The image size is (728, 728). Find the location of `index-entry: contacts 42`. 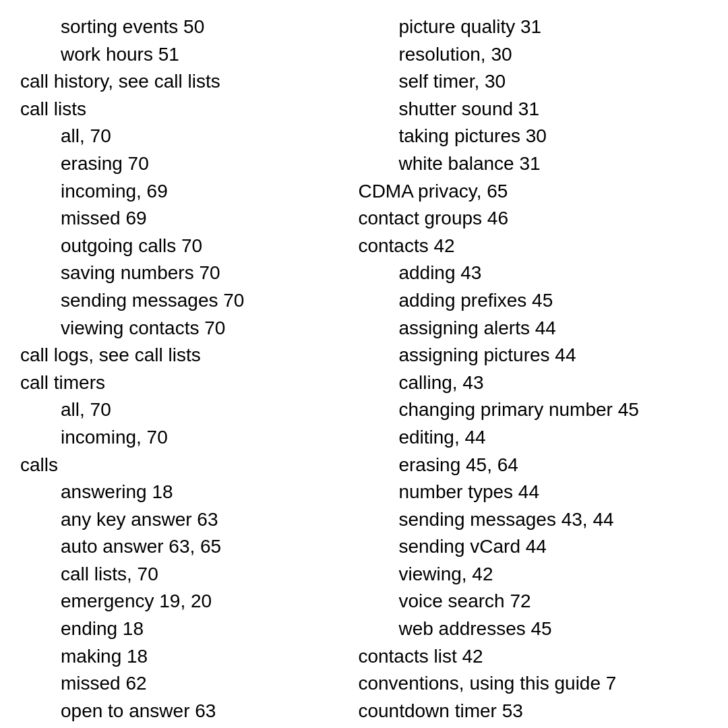

index-entry: contacts 42 is located at coordinates (533, 247).